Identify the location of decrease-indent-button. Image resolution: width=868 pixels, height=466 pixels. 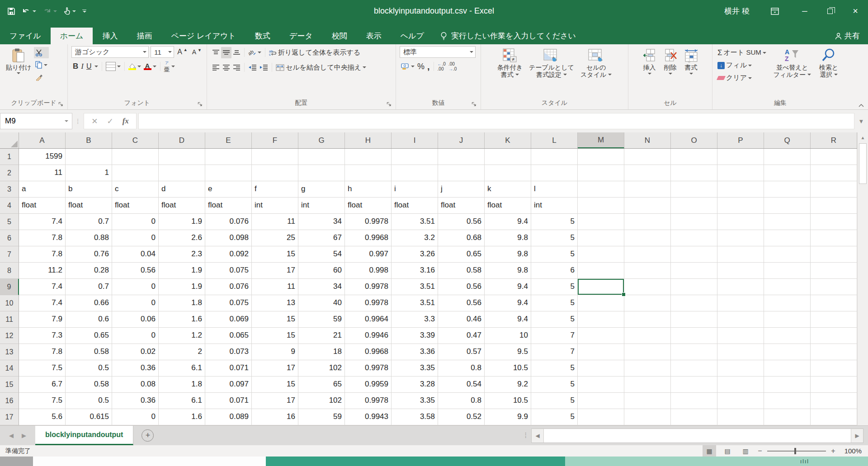
(252, 68).